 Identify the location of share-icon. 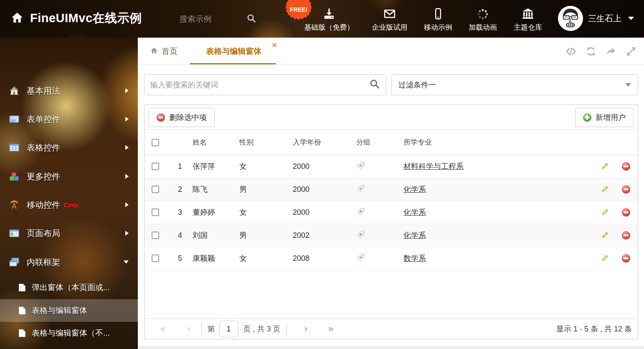
(611, 51).